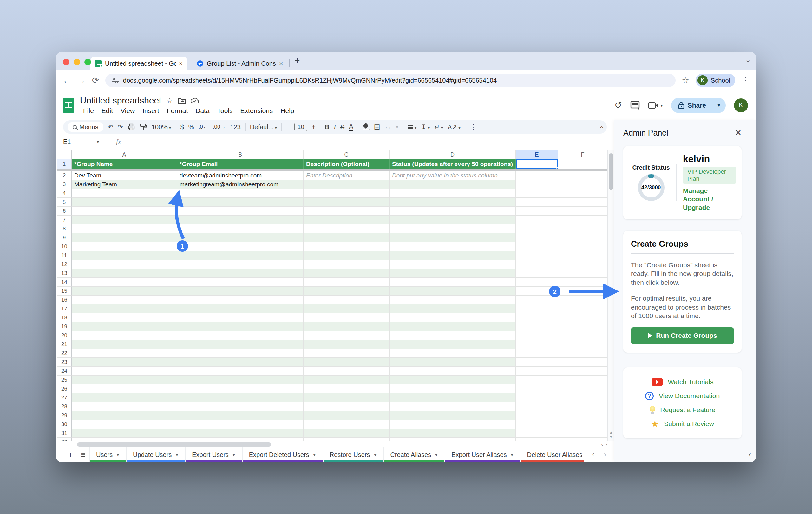 The width and height of the screenshot is (812, 514). I want to click on sheet-tab-update-users: Update Users▼, so click(156, 455).